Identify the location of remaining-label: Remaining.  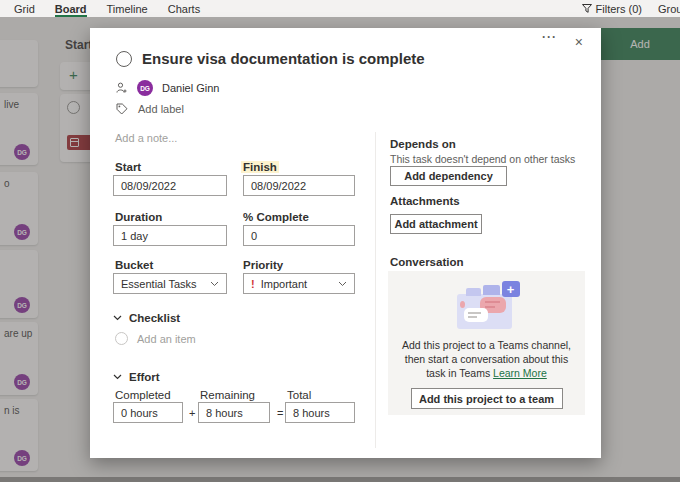
(228, 395).